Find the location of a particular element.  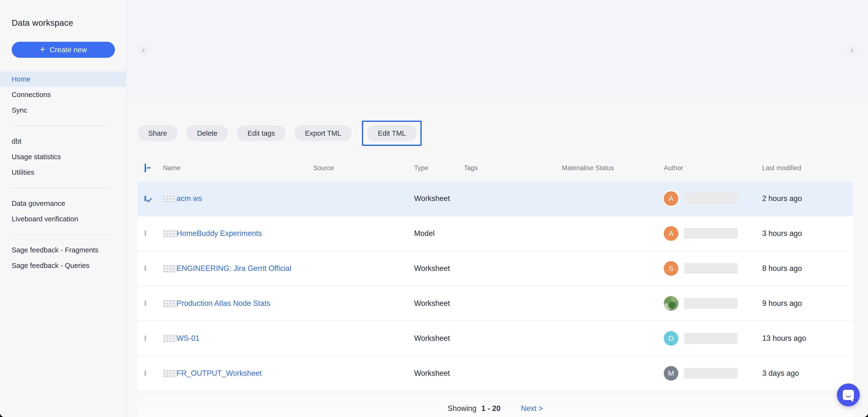

sidebar-item-data-governance: Data governance is located at coordinates (63, 203).